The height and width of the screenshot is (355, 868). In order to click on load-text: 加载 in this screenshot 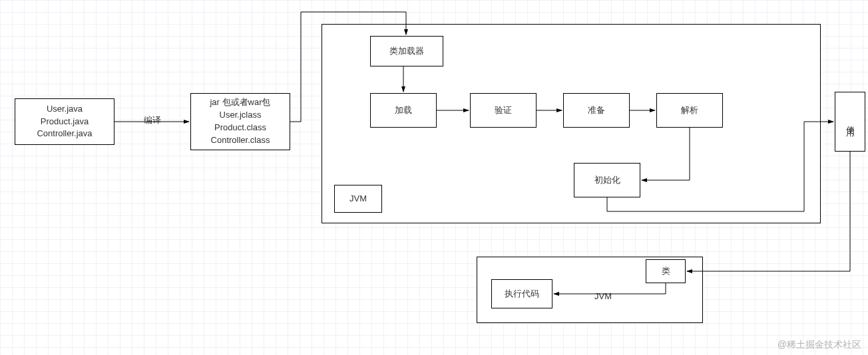, I will do `click(403, 110)`.